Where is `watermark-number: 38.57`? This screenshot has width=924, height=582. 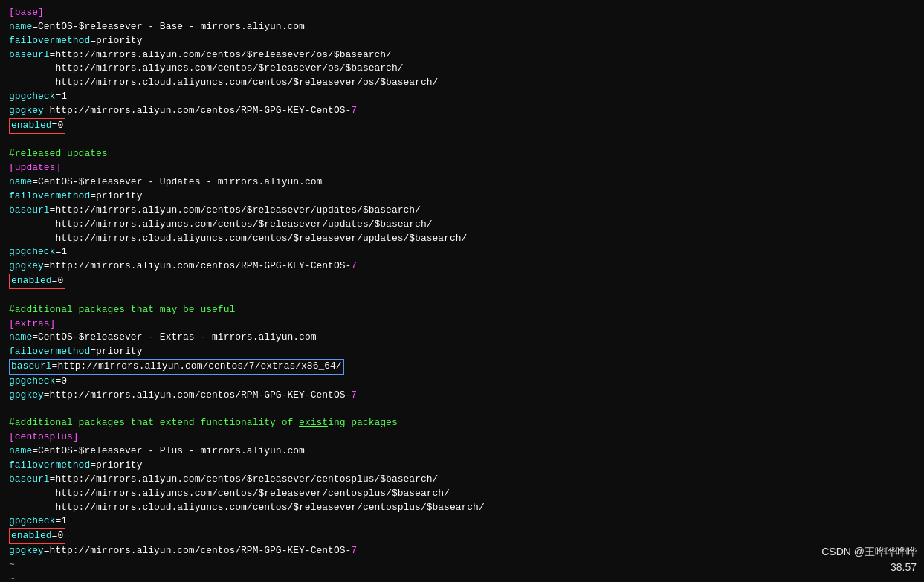
watermark-number: 38.57 is located at coordinates (869, 567).